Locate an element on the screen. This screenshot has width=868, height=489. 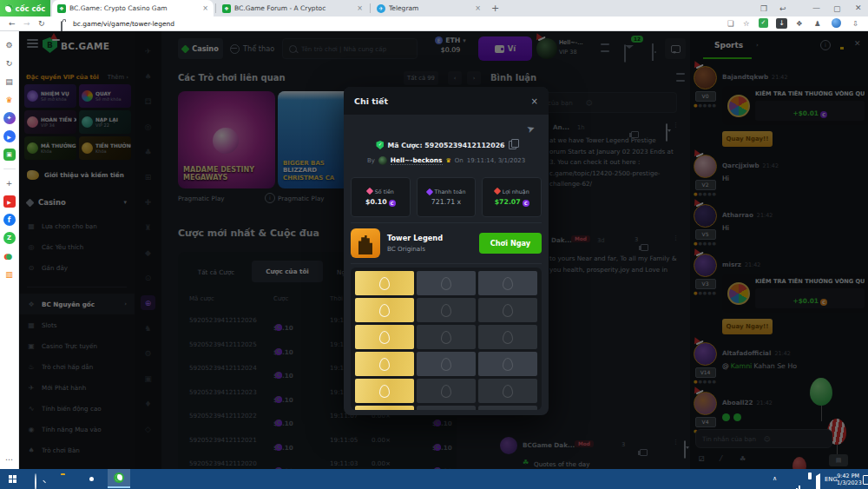
coccoc-brand: cốc cốc is located at coordinates (25, 9).